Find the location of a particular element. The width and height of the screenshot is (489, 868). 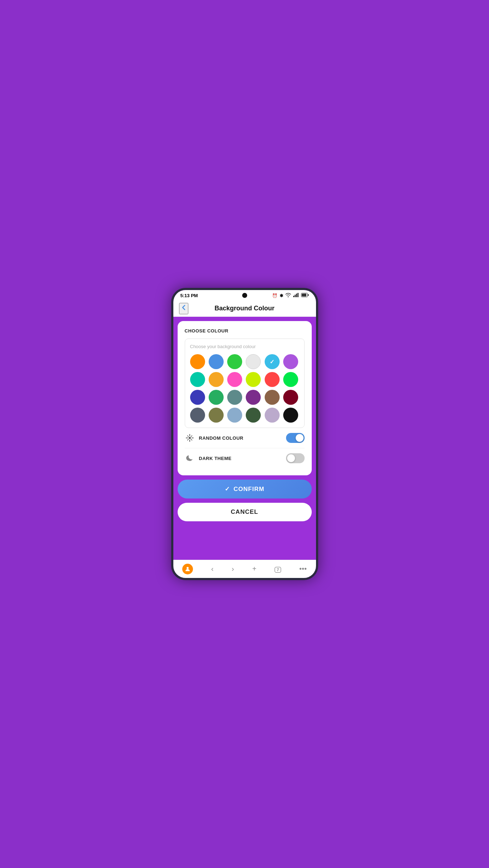

random-colour-label: RANDOM COLOUR is located at coordinates (221, 438).